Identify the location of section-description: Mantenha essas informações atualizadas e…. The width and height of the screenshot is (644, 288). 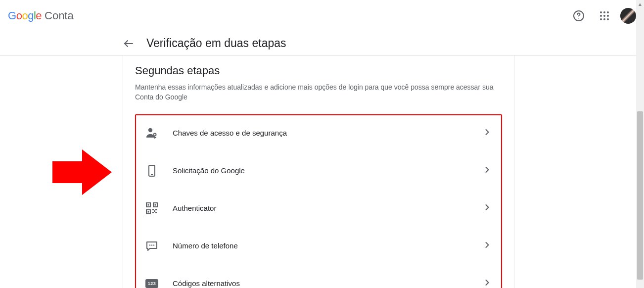
(318, 92).